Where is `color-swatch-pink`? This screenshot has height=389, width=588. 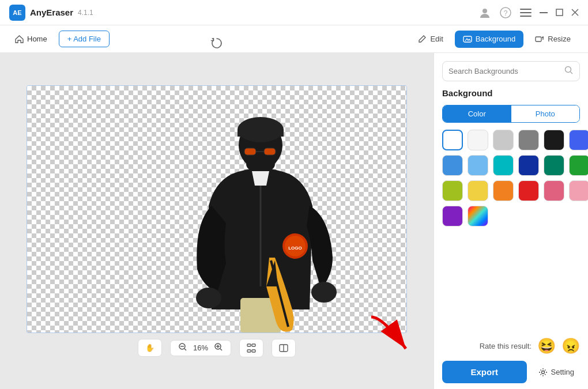 color-swatch-pink is located at coordinates (554, 191).